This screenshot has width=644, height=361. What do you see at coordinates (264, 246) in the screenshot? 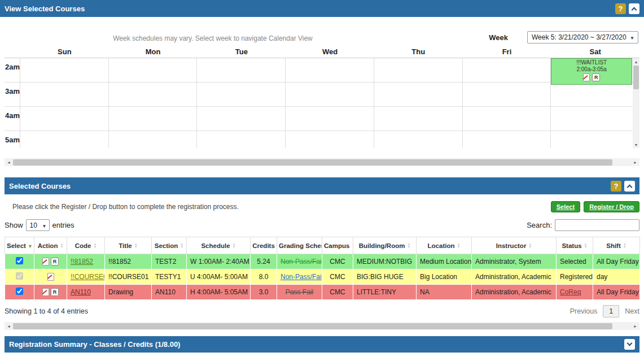
I see `column-header-credits: Credits` at bounding box center [264, 246].